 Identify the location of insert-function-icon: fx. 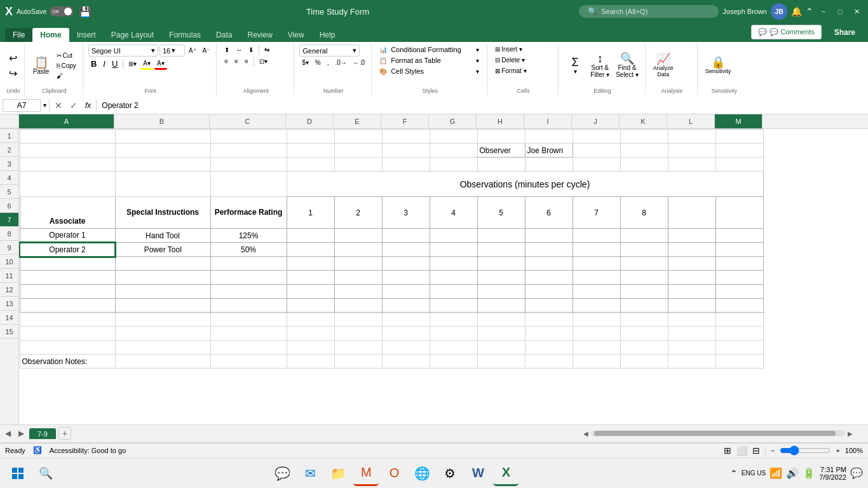
(88, 105).